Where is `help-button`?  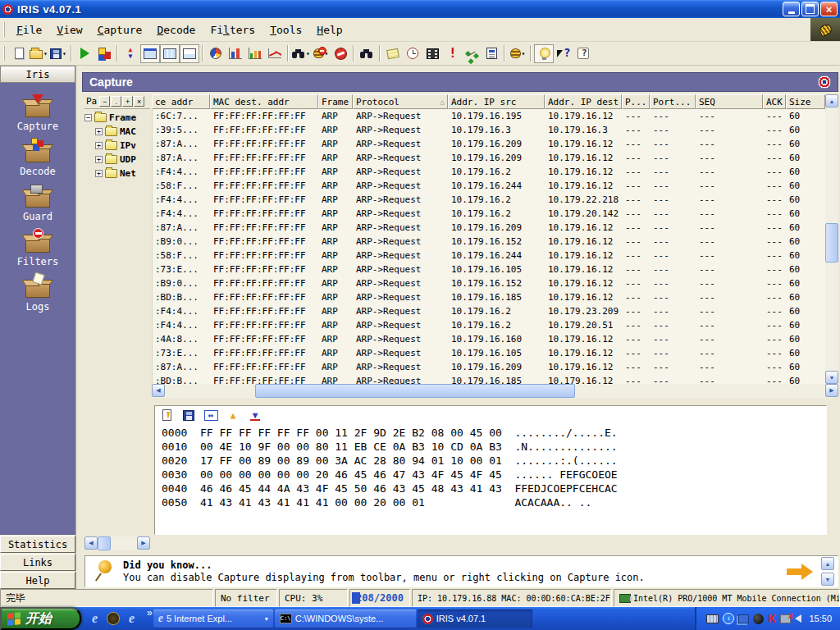 help-button is located at coordinates (583, 54).